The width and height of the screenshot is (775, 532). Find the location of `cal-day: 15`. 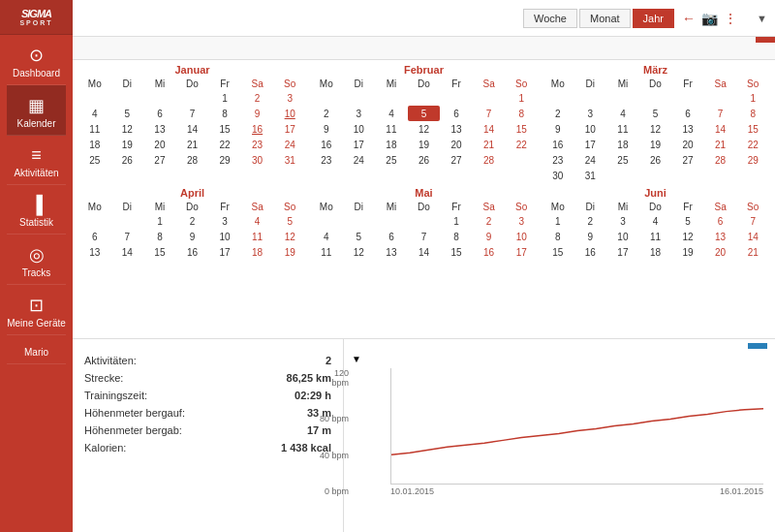

cal-day: 15 is located at coordinates (521, 129).